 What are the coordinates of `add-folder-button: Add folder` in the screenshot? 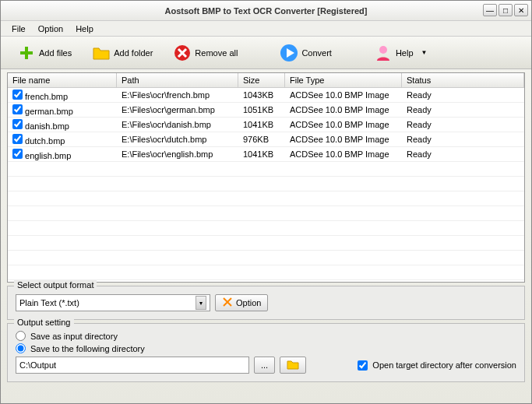 It's located at (122, 53).